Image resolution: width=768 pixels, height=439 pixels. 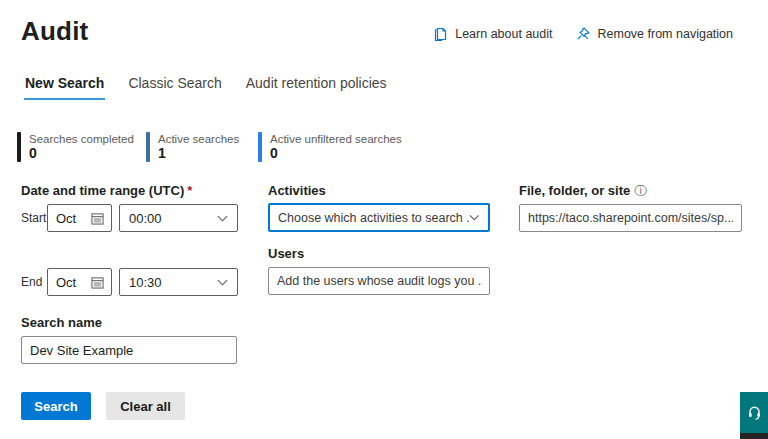 I want to click on date-time-range-label: Date and time range (UTC)*, so click(x=106, y=190).